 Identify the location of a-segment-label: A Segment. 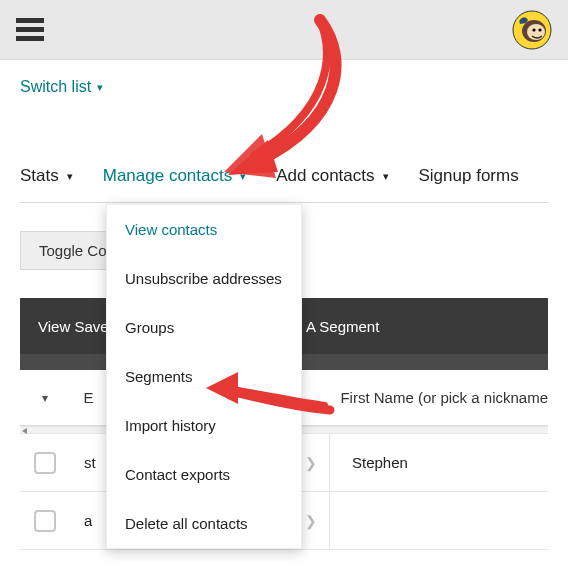
(342, 326).